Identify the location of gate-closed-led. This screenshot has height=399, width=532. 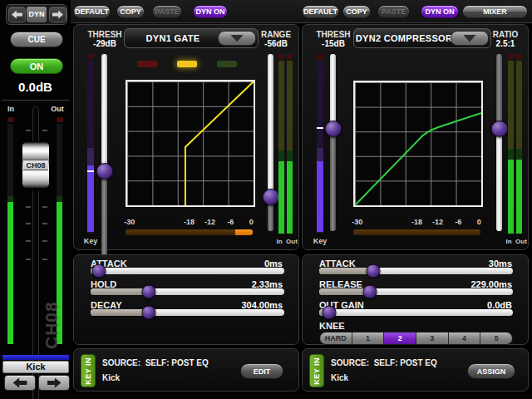
(147, 64).